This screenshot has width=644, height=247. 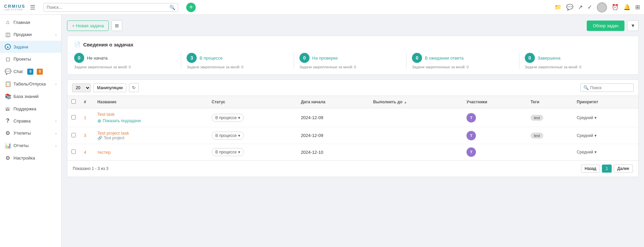 I want to click on sidebar-item-settings: ⚙ Настройка, so click(x=31, y=158).